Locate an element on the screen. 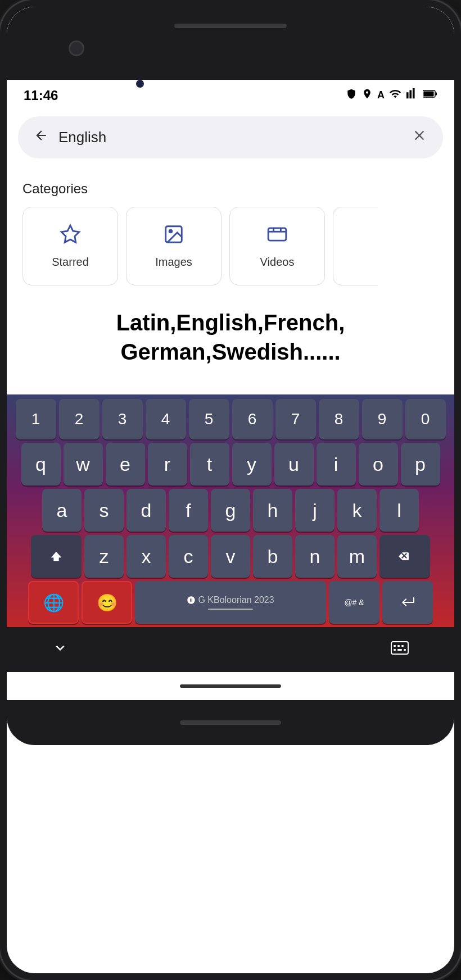 The width and height of the screenshot is (461, 980). key-e: e is located at coordinates (125, 464).